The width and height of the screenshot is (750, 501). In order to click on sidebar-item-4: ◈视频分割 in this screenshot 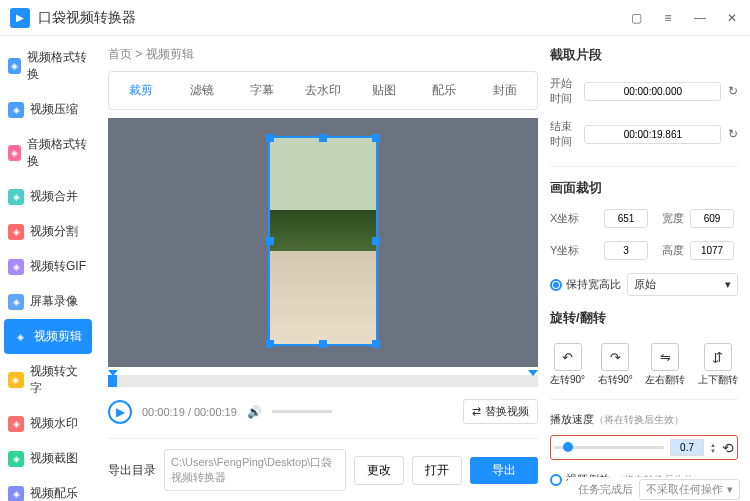, I will do `click(48, 232)`.